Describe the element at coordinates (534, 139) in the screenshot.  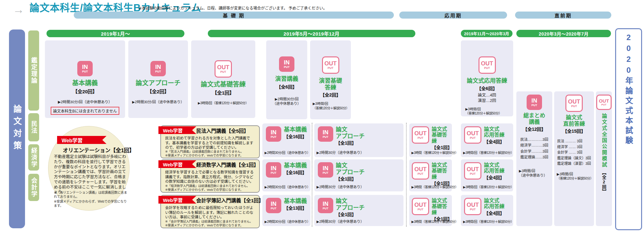
I see `course-breakdown: 民法…………3回` at that location.